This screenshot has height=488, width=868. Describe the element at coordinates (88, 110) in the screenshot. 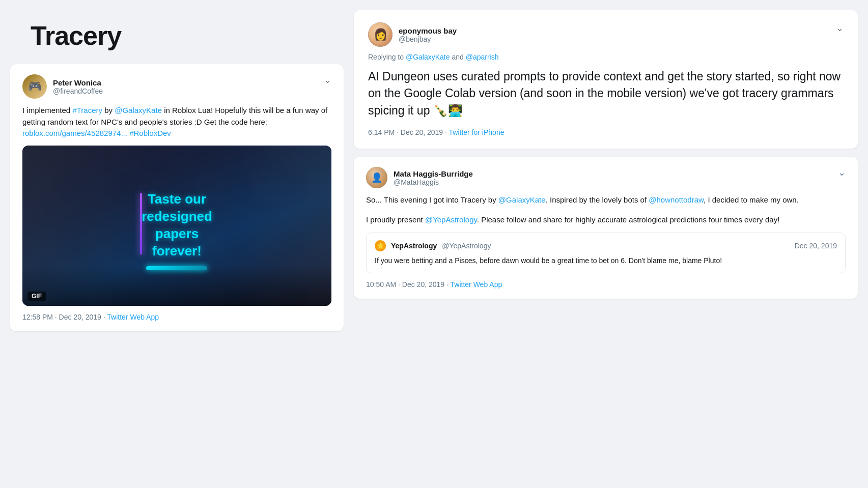

I see `hashtag-tracery: #Tracery` at that location.